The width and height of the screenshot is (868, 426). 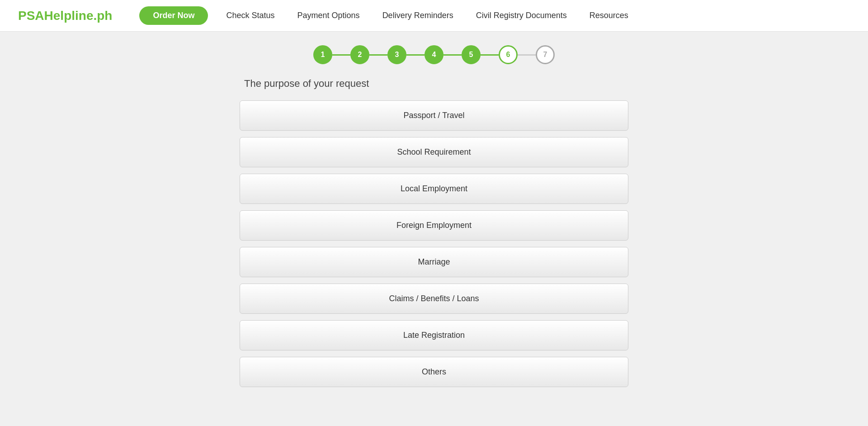 I want to click on step-7: 7, so click(x=545, y=55).